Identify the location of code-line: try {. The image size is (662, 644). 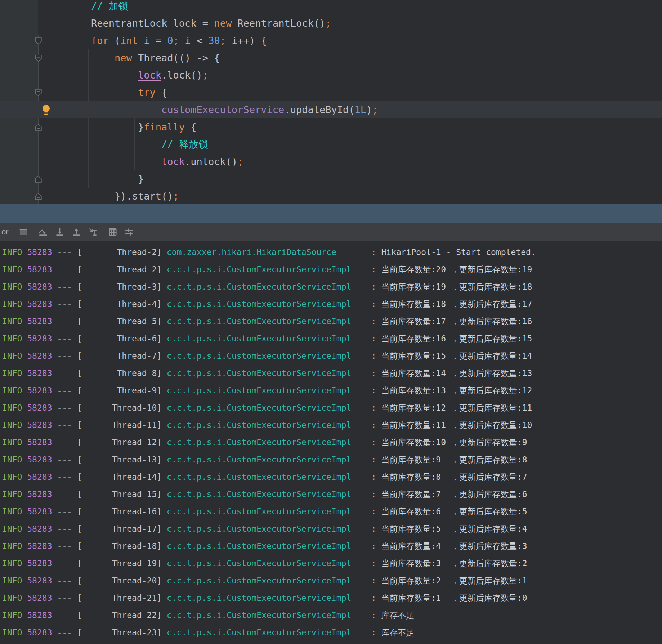
(331, 93).